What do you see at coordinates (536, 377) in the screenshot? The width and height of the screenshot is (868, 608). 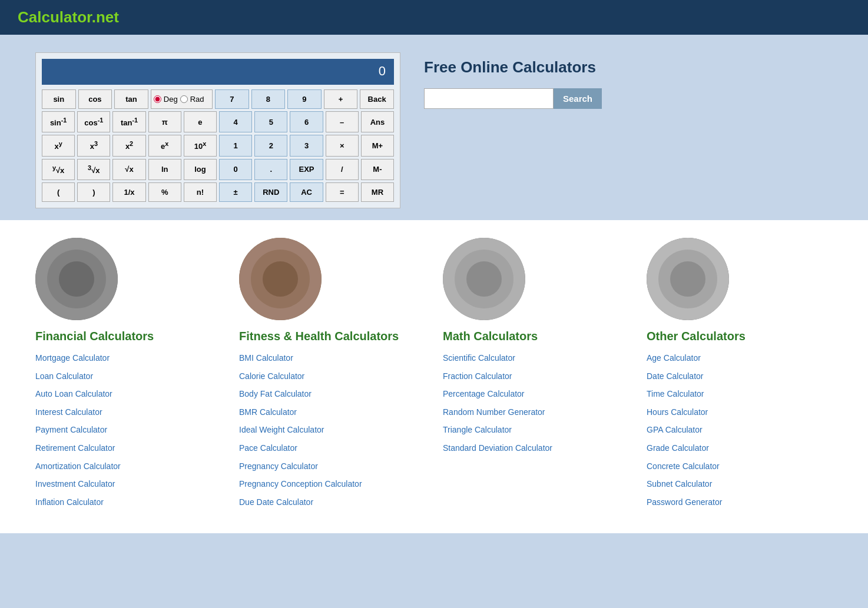 I see `category-link: Fraction Calculator` at bounding box center [536, 377].